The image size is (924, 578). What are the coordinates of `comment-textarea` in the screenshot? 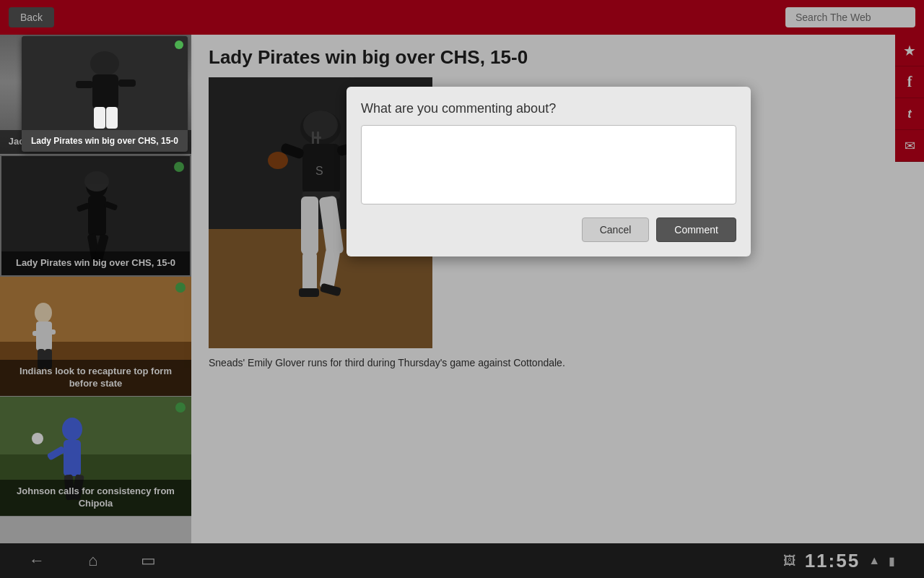 It's located at (549, 165).